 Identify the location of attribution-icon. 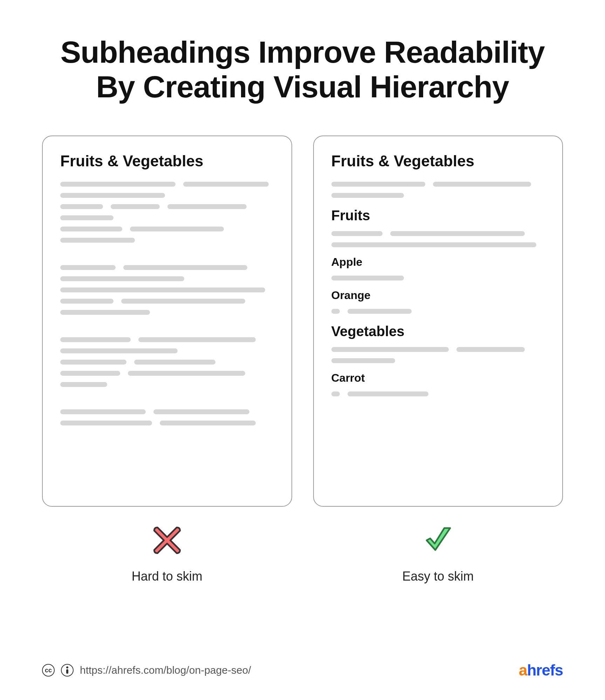
(67, 670).